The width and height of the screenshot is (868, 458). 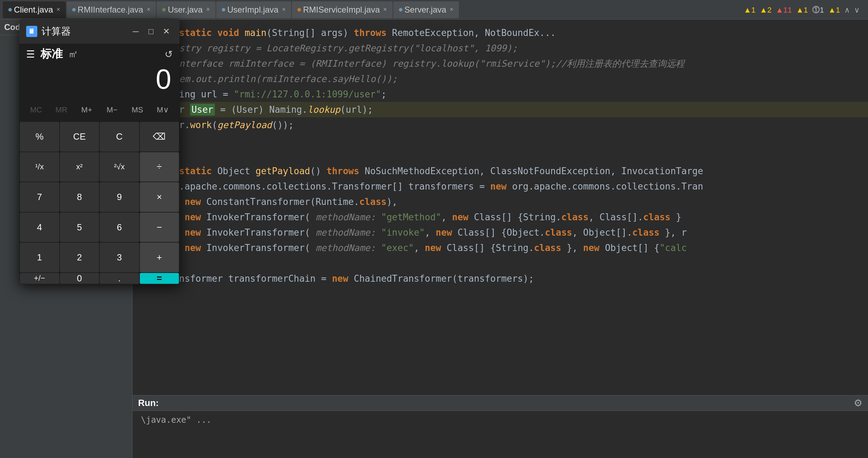 What do you see at coordinates (99, 53) in the screenshot?
I see `calc-mode-header: ☰ 标准 ㎡ ↺` at bounding box center [99, 53].